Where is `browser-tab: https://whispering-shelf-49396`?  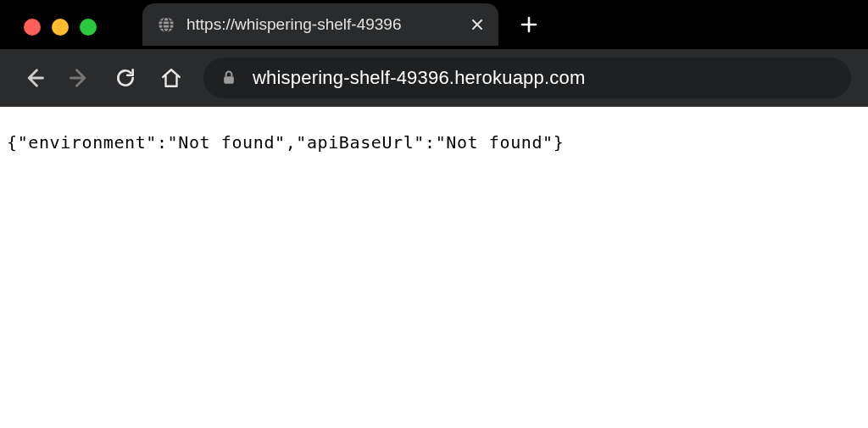
browser-tab: https://whispering-shelf-49396 is located at coordinates (320, 25).